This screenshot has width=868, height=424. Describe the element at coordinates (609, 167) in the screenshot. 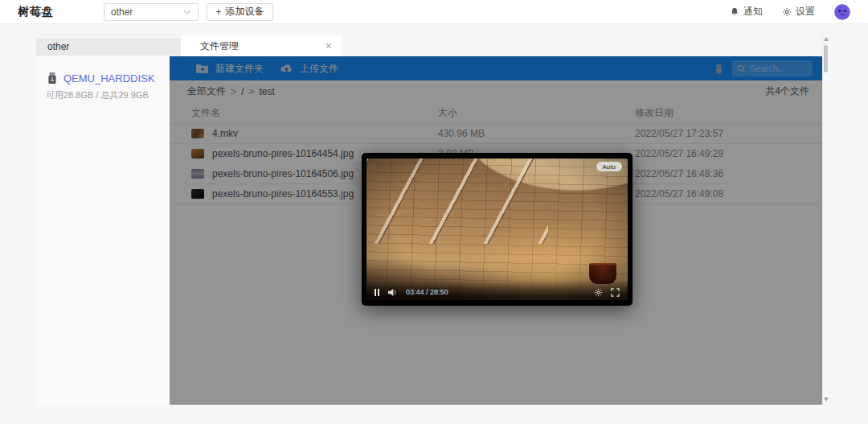

I see `quality-label: Auto` at that location.